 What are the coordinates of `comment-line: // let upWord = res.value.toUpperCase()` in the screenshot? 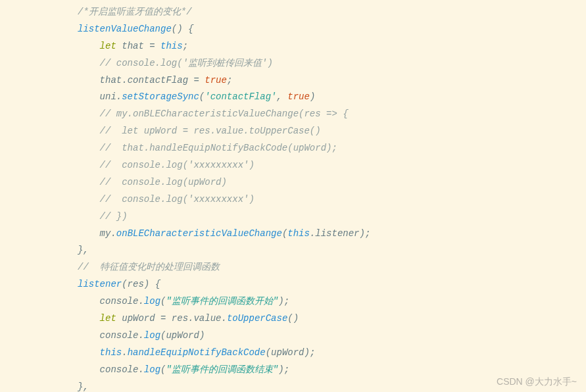 It's located at (210, 131).